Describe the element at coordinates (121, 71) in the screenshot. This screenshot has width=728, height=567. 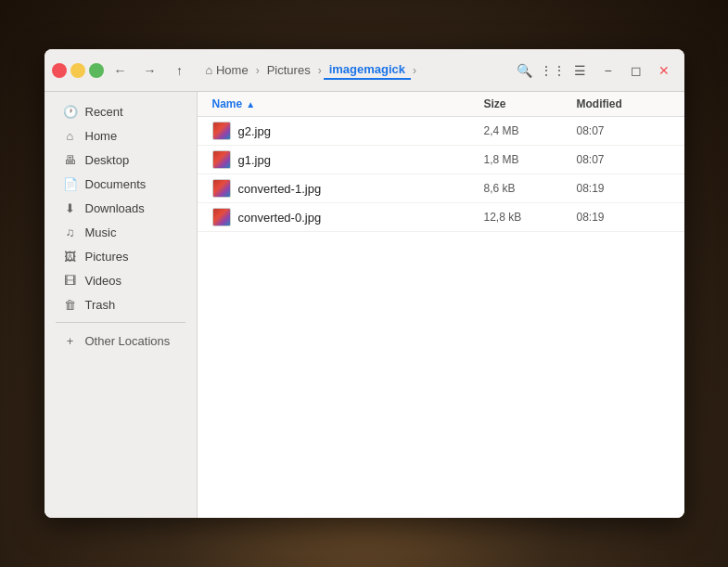
I see `back-icon: ←` at that location.